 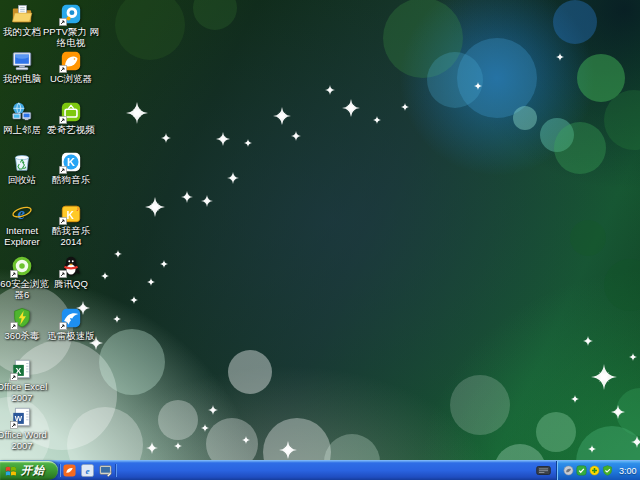 I want to click on desktop-icon-pptv: PPTV聚力 网 络电视, so click(x=71, y=26).